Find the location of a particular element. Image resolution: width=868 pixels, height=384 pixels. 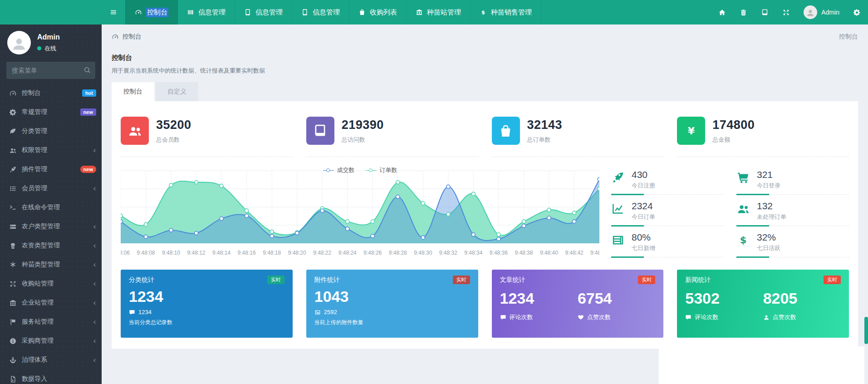

stat-icon-box: ¥ is located at coordinates (691, 131).